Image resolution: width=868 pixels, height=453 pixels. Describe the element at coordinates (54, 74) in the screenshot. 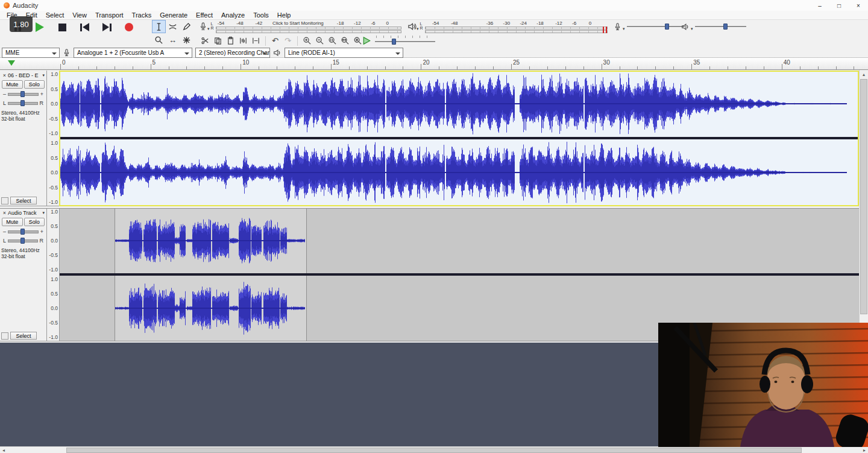

I see `amplitude-scale-label: 1.0` at that location.